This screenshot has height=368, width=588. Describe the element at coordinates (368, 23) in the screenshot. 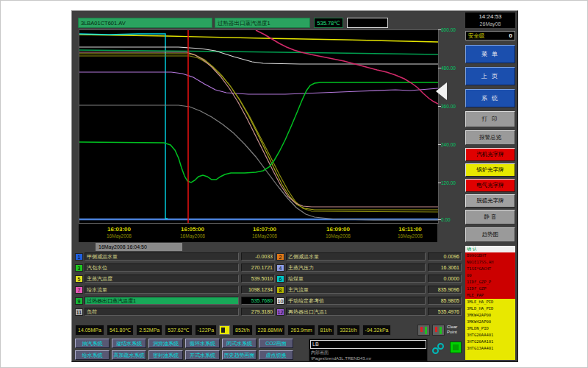

I see `point-query-input` at that location.